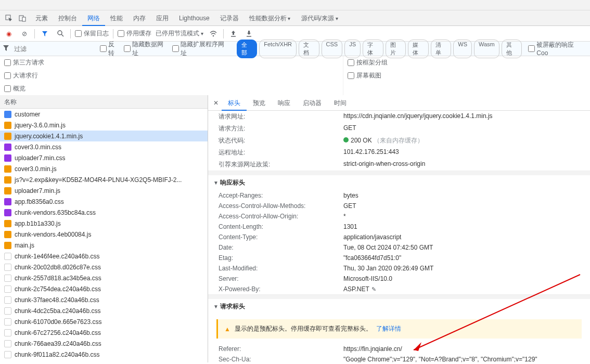 The width and height of the screenshot is (590, 364). I want to click on filter-chip-全部: 全部, so click(247, 49).